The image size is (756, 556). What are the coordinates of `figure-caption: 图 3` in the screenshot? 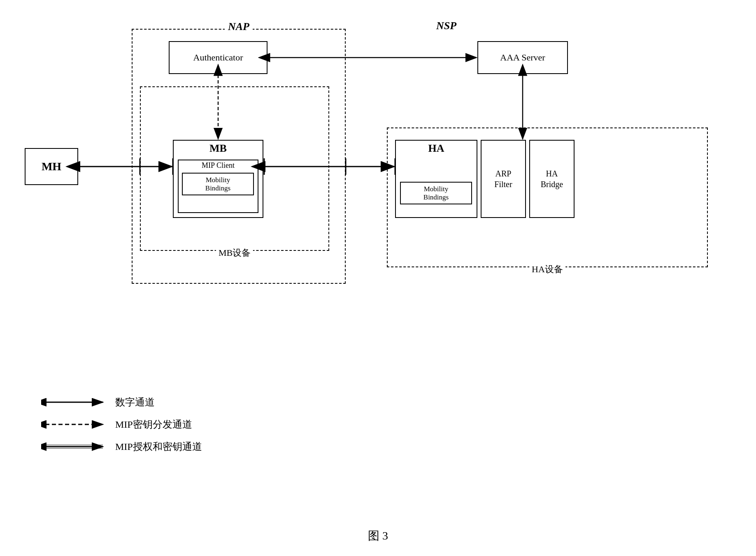 It's located at (378, 536).